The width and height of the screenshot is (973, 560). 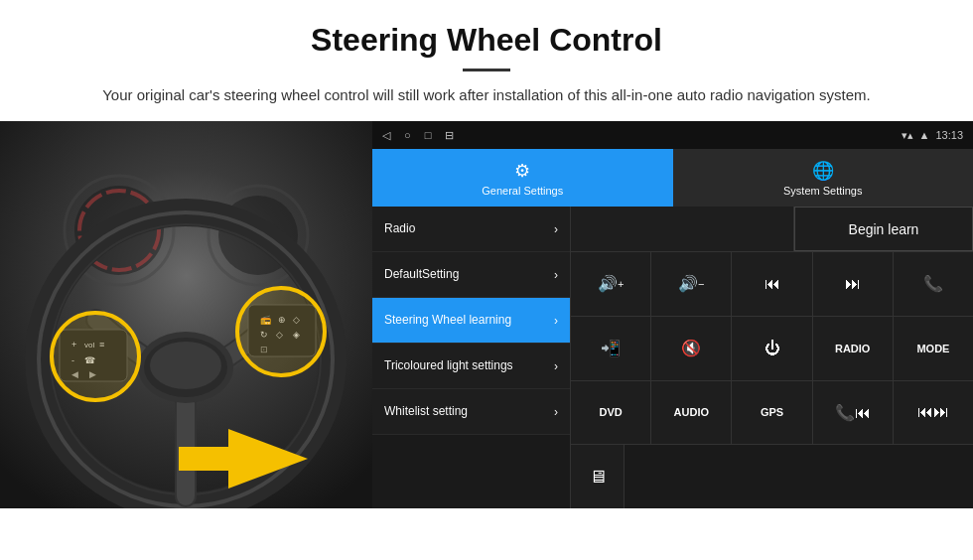 What do you see at coordinates (522, 178) in the screenshot?
I see `tab-general: ⚙ General Settings` at bounding box center [522, 178].